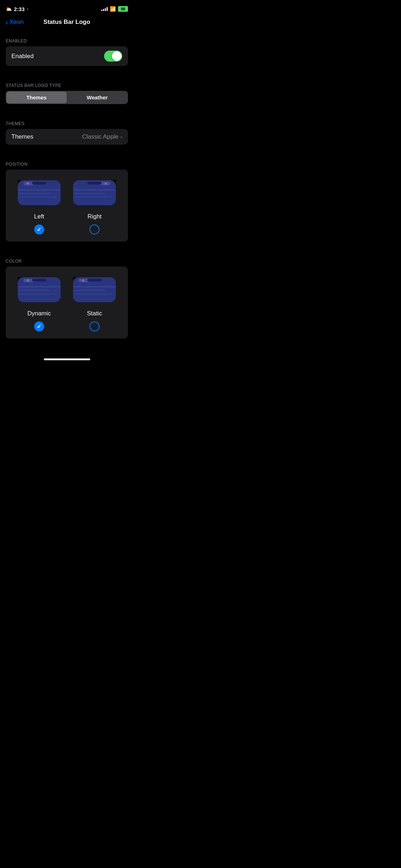 Image resolution: width=401 pixels, height=868 pixels. Describe the element at coordinates (98, 98) in the screenshot. I see `segment-weather: Weather` at that location.